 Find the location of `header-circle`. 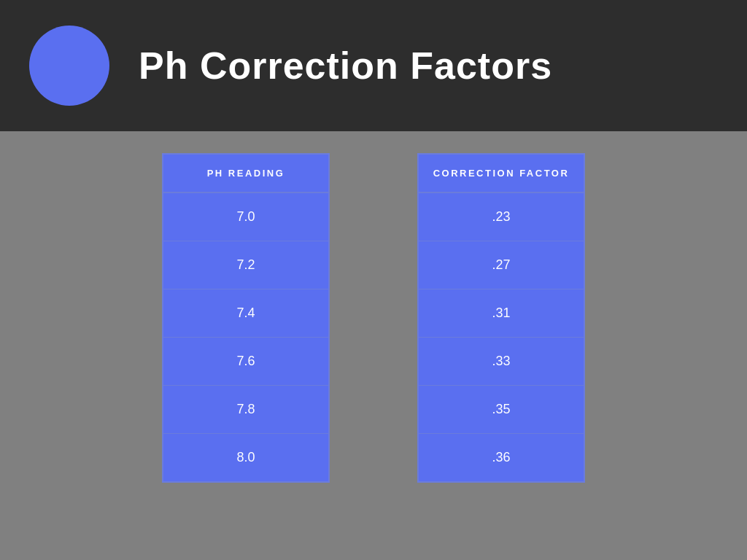

header-circle is located at coordinates (69, 66).